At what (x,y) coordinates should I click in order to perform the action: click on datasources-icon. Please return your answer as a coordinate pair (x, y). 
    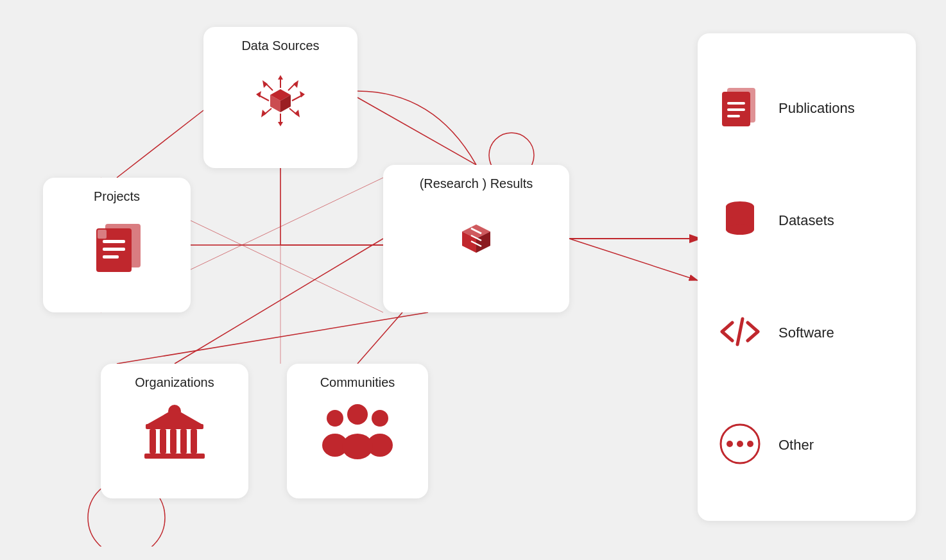
    Looking at the image, I should click on (280, 99).